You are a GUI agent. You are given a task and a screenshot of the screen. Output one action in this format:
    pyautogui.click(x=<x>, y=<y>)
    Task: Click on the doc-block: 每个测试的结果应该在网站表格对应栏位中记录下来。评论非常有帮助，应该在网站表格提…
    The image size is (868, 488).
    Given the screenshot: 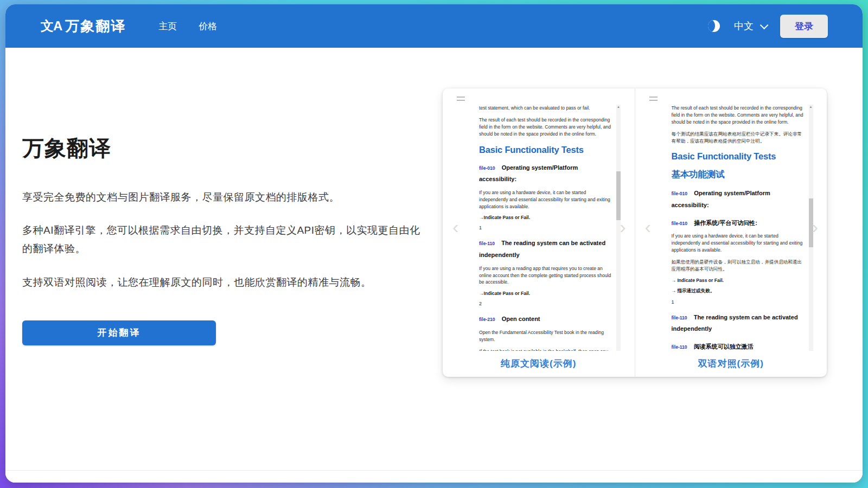 What is the action you would take?
    pyautogui.click(x=738, y=138)
    